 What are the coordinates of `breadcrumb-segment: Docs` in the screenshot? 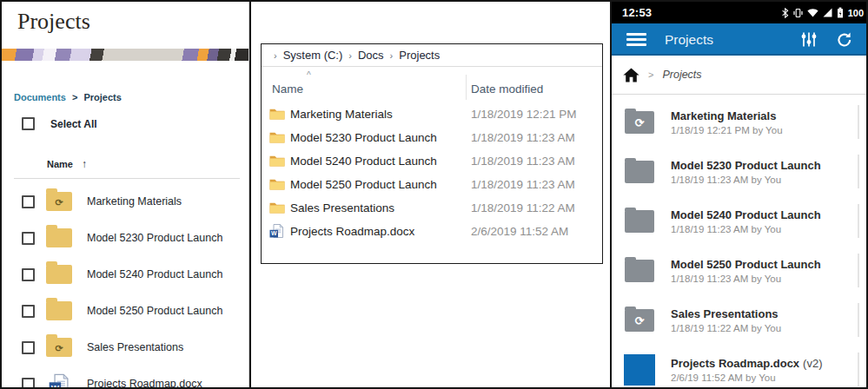 It's located at (371, 56).